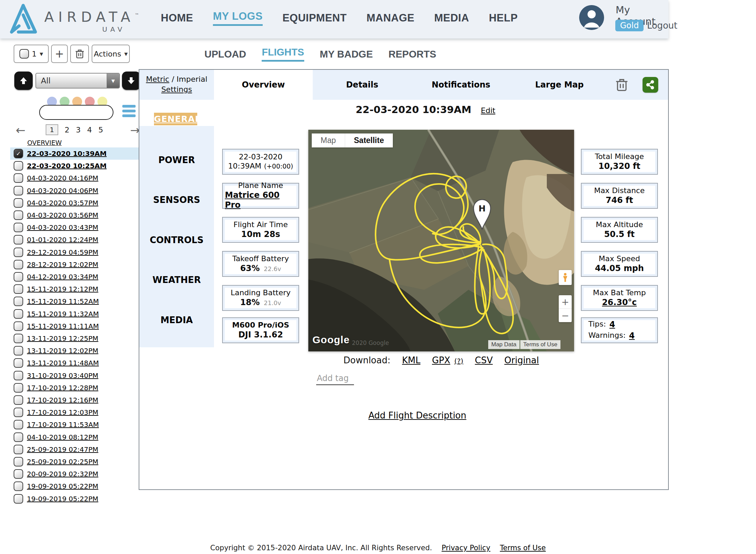 This screenshot has height=554, width=756. What do you see at coordinates (176, 160) in the screenshot?
I see `section-menu-power: POWER` at bounding box center [176, 160].